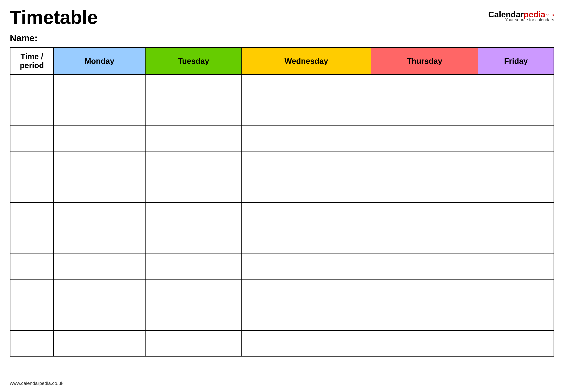  What do you see at coordinates (193, 61) in the screenshot?
I see `col-header-tuesday: Tuesday` at bounding box center [193, 61].